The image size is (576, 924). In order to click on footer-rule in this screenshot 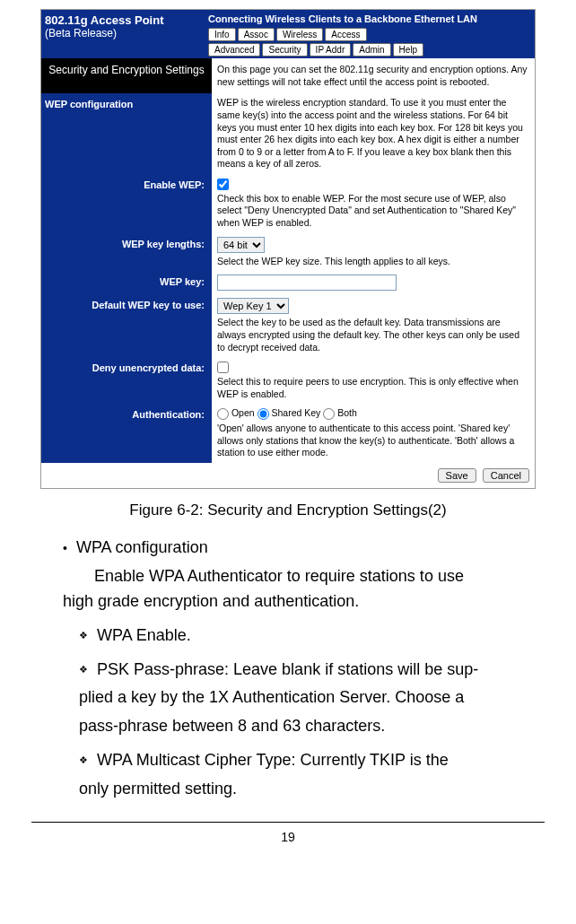, I will do `click(288, 822)`.